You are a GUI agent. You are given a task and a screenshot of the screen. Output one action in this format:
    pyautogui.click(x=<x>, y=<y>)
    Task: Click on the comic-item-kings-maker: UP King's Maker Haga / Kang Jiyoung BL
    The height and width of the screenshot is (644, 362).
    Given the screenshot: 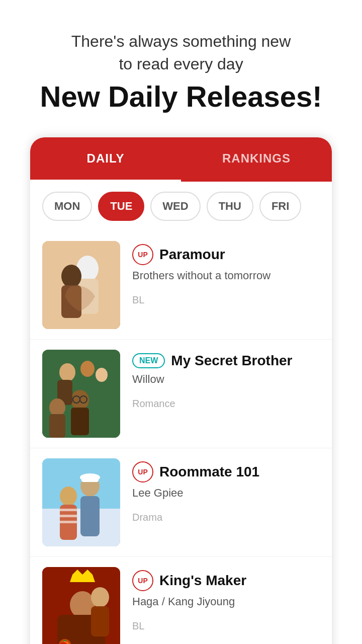 What is the action you would take?
    pyautogui.click(x=181, y=601)
    